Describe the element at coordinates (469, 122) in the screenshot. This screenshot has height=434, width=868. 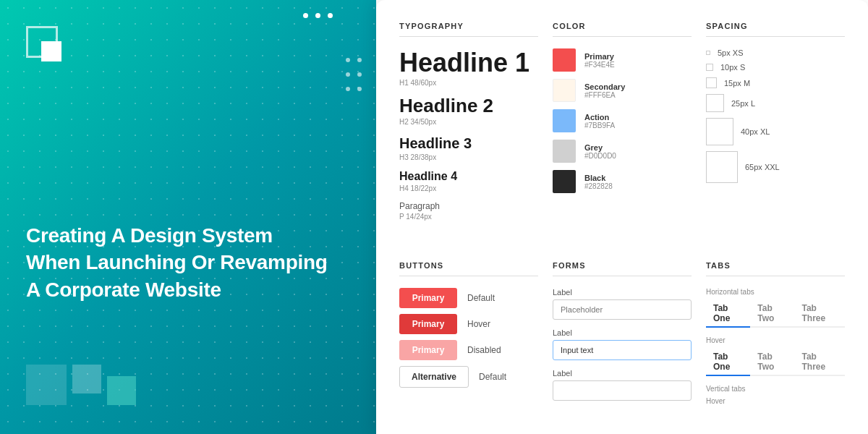
I see `type-h2-sub: H2 34/50px` at that location.